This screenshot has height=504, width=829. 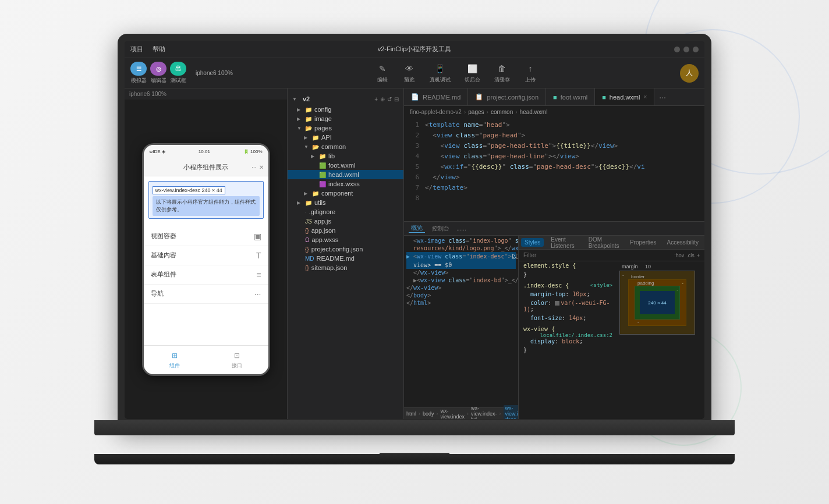 What do you see at coordinates (686, 49) in the screenshot?
I see `maximize-btn` at bounding box center [686, 49].